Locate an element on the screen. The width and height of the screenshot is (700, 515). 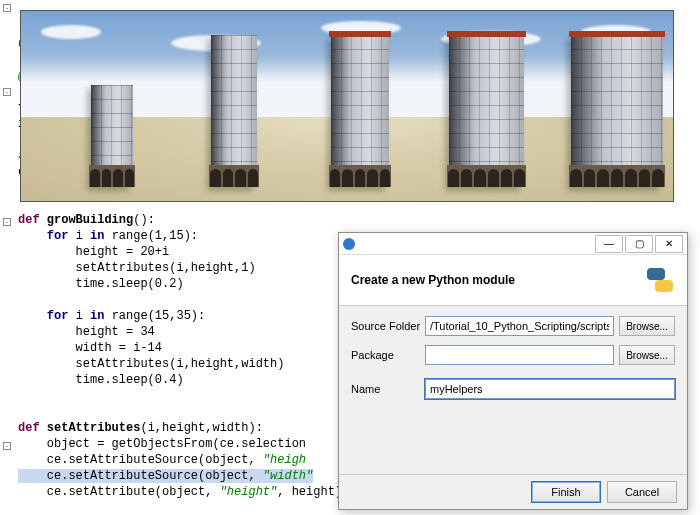
finish-button: Finish is located at coordinates (566, 492).